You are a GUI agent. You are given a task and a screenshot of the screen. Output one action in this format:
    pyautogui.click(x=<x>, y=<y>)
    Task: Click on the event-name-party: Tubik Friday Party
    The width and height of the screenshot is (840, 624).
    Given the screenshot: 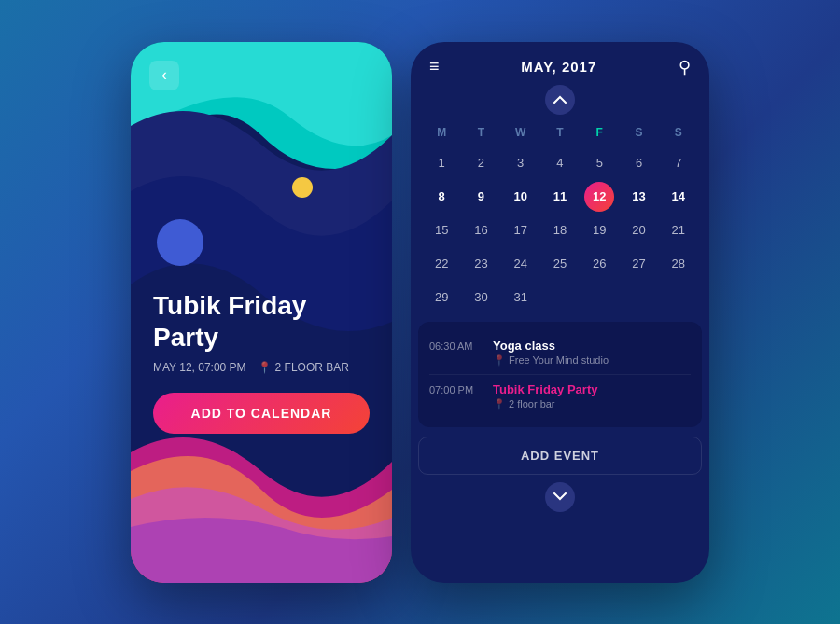 What is the action you would take?
    pyautogui.click(x=592, y=390)
    